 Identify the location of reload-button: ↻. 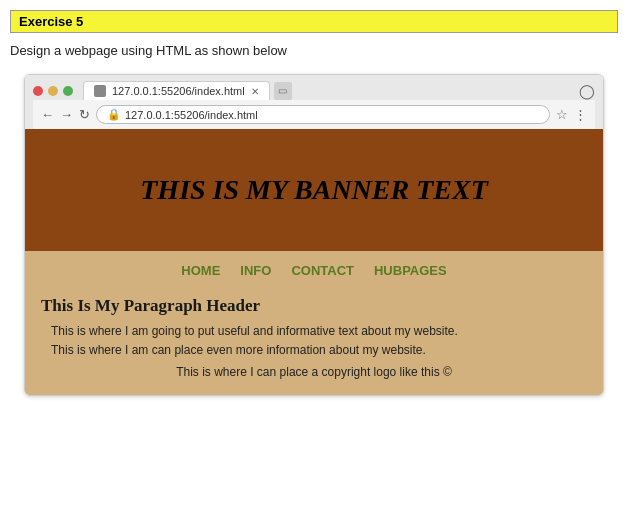
(84, 114).